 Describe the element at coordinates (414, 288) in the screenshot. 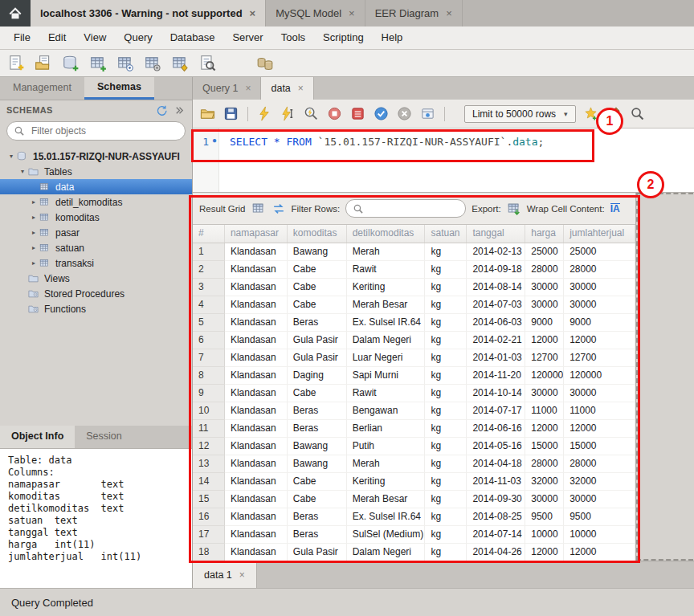

I see `grid-row: 3KlandasanCabeKeritingkg2014-08-14300003…` at that location.